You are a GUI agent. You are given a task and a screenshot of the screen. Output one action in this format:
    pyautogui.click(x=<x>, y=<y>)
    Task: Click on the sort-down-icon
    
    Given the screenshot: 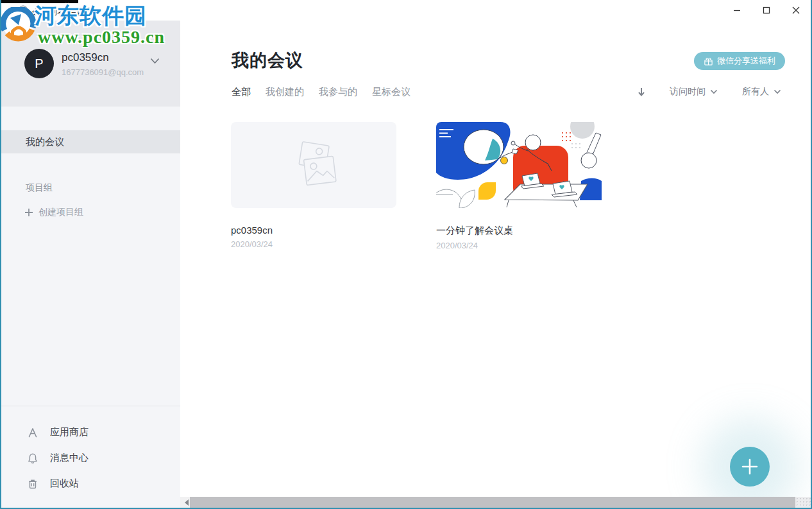 What is the action you would take?
    pyautogui.click(x=641, y=92)
    